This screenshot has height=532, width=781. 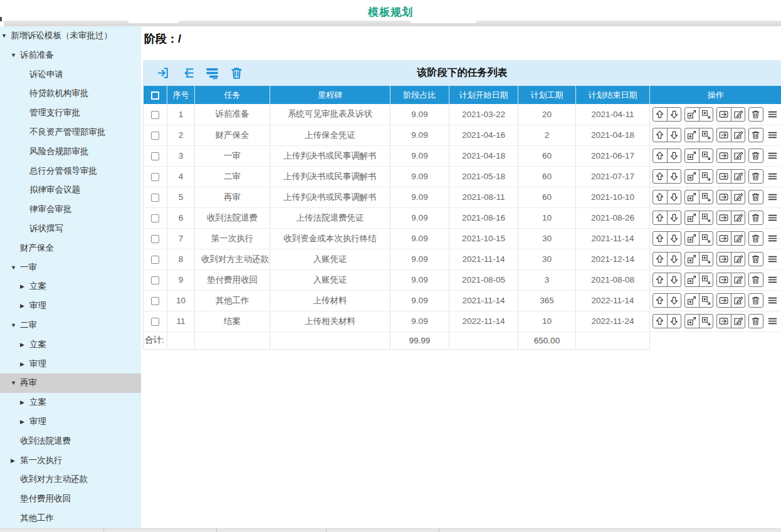 What do you see at coordinates (70, 306) in the screenshot?
I see `tree-item: ▶ 审理` at bounding box center [70, 306].